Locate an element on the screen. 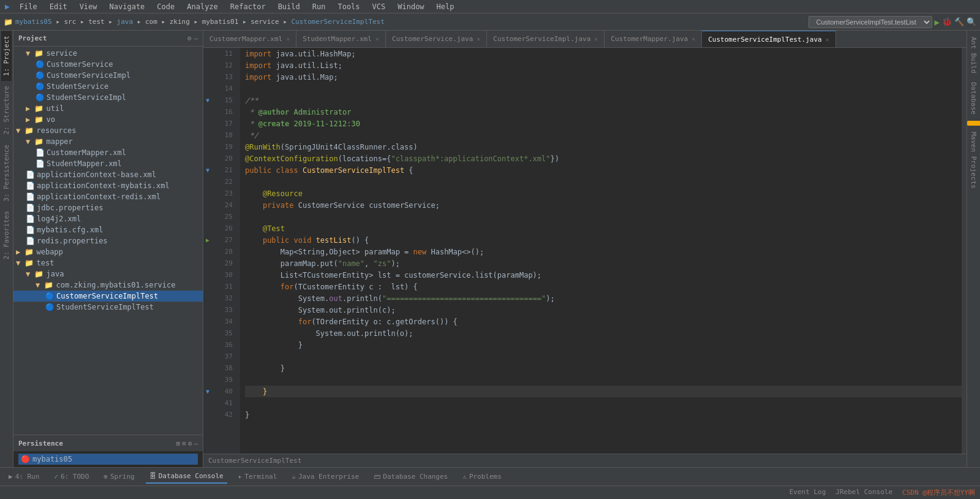 This screenshot has height=499, width=980. code-line-13: import java.util.Map; is located at coordinates (603, 77).